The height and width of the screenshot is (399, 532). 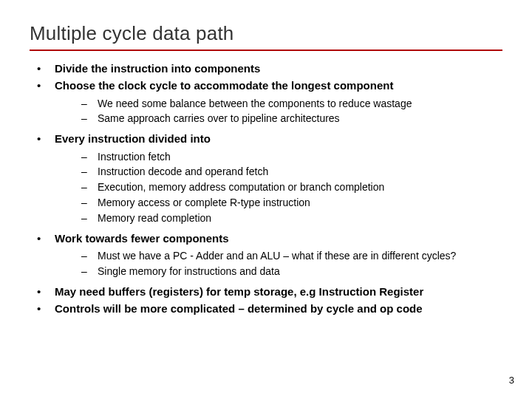 I want to click on sub-item: Single memory for instructions and data, so click(x=291, y=272).